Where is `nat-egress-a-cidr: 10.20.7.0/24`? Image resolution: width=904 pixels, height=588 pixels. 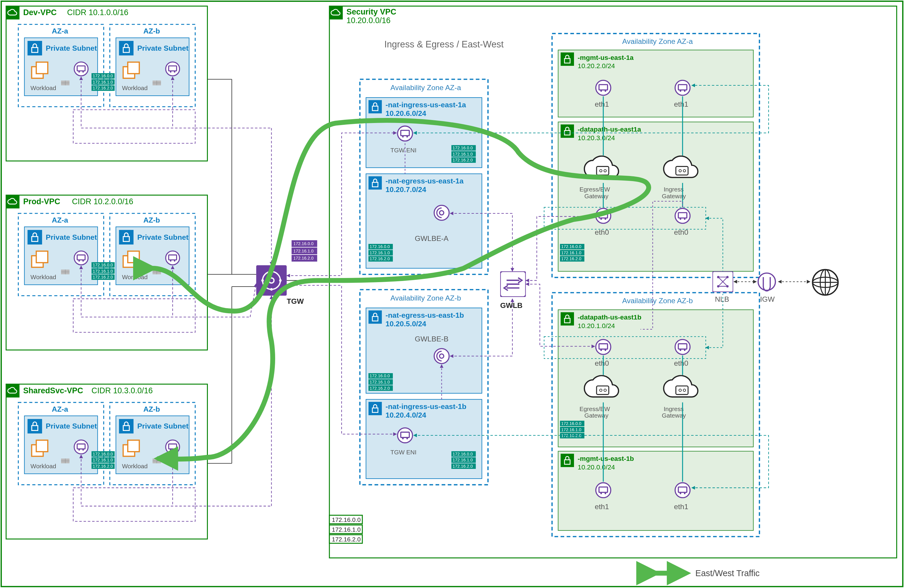
nat-egress-a-cidr: 10.20.7.0/24 is located at coordinates (406, 190).